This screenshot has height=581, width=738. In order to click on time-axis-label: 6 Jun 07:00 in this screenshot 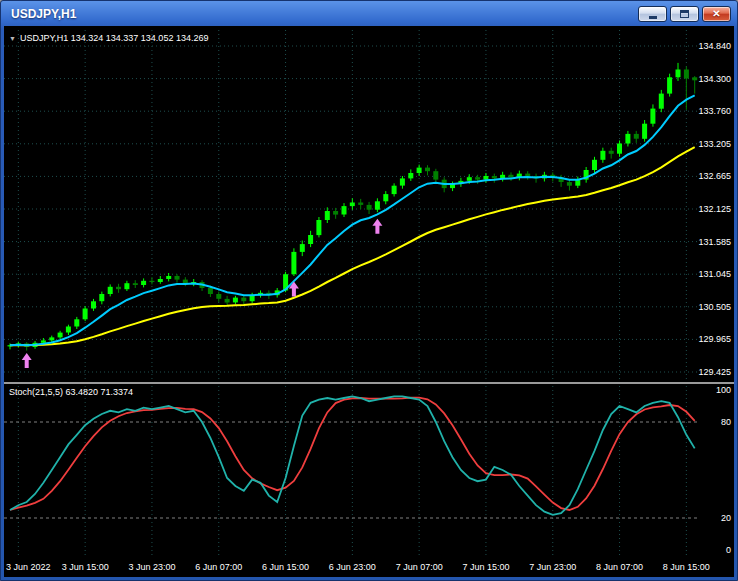, I will do `click(218, 567)`.